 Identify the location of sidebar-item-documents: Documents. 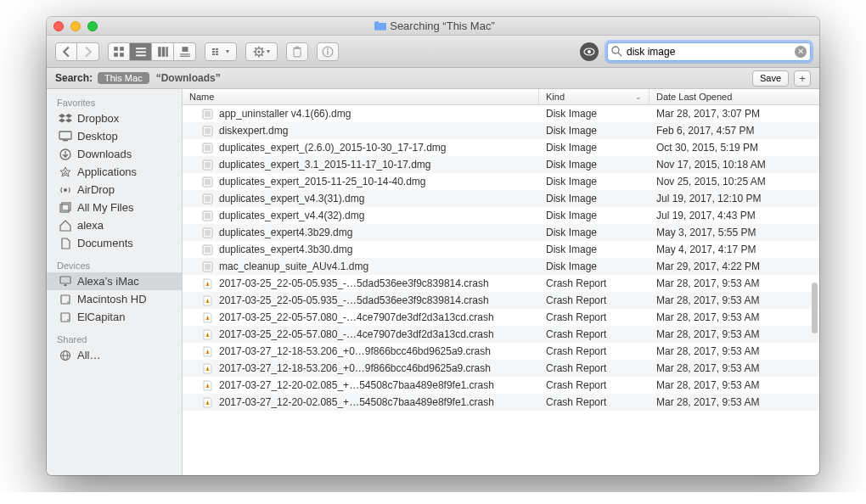
(114, 243).